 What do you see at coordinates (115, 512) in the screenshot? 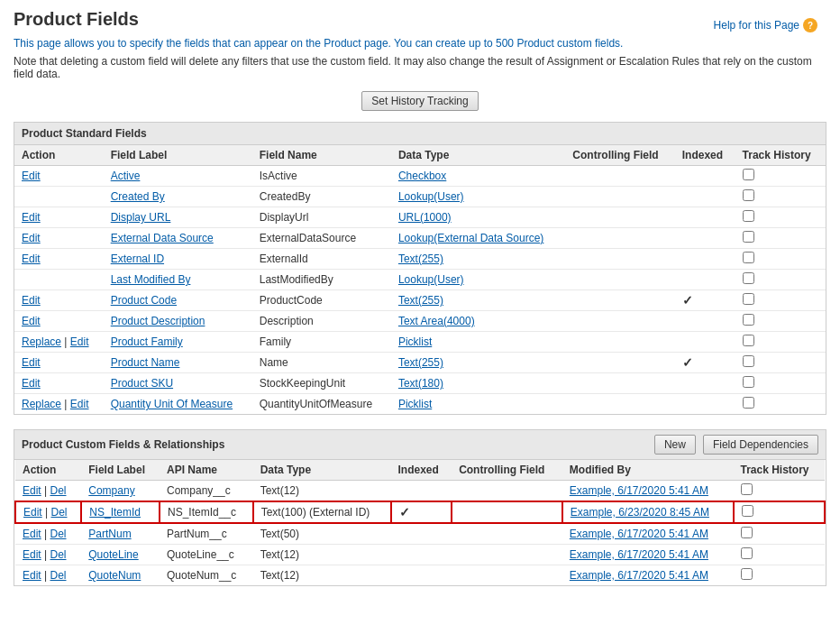
I see `field-label-link: NS_ItemId` at bounding box center [115, 512].